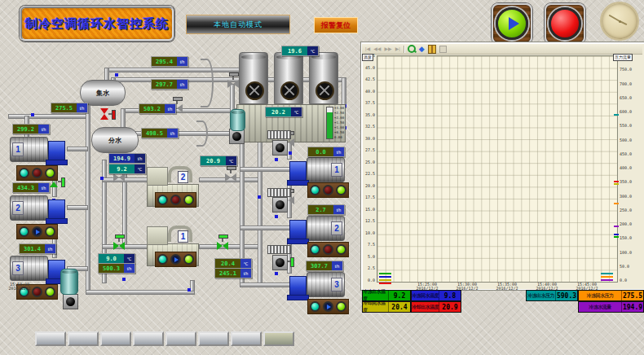 The image size is (644, 355). What do you see at coordinates (367, 257) in the screenshot?
I see `axis-tick-label: 5.0` at bounding box center [367, 257].